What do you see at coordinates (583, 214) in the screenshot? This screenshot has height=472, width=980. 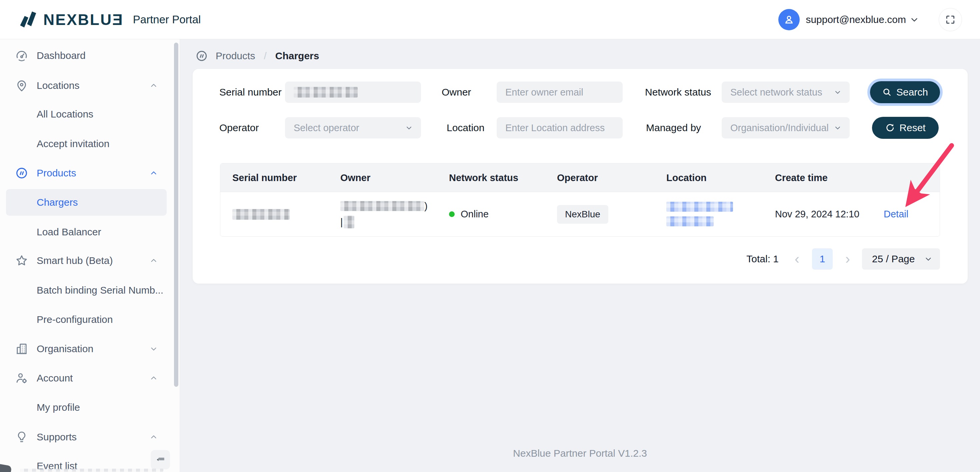 I see `operator-tag: NexBlue` at bounding box center [583, 214].